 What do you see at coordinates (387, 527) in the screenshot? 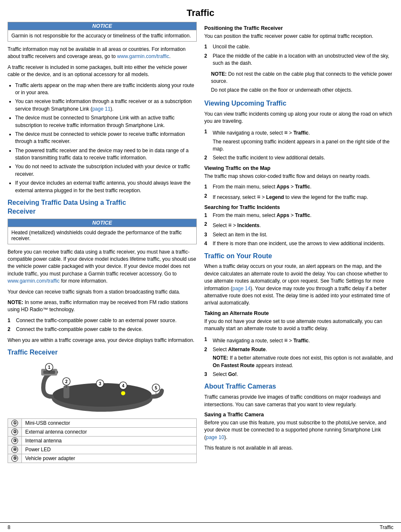
I see `footer-section-name: Traffic` at bounding box center [387, 527].